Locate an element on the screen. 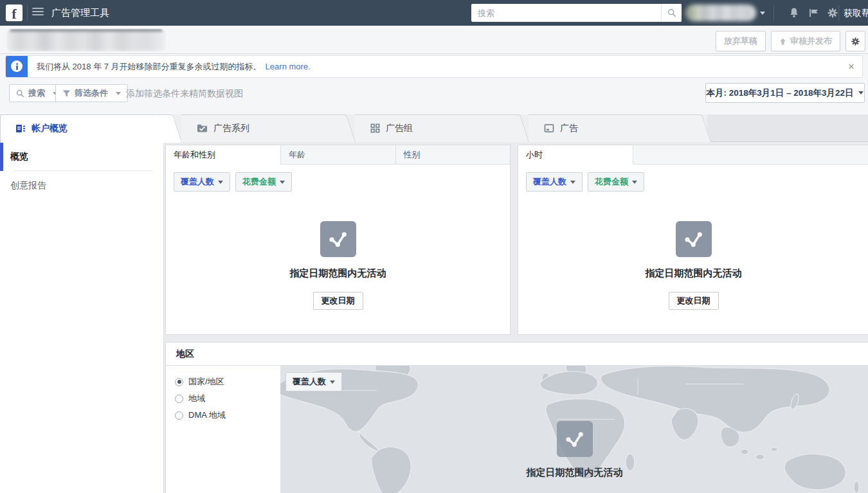 The height and width of the screenshot is (493, 868). review-publish-button: 审核并发布 is located at coordinates (806, 41).